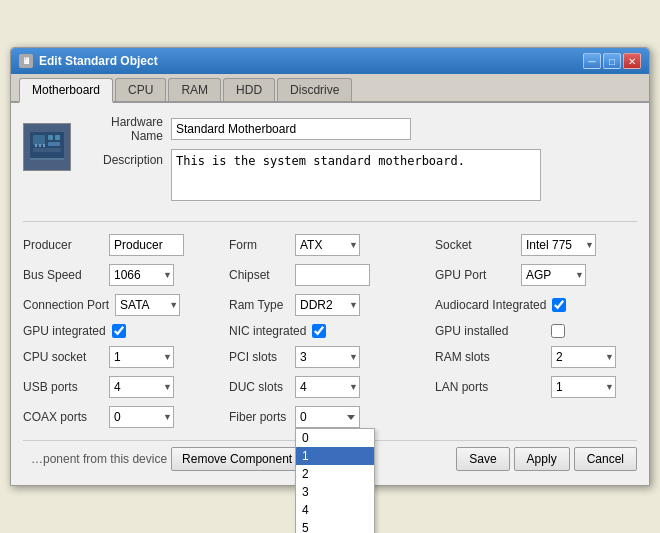  Describe the element at coordinates (259, 417) in the screenshot. I see `fiber-ports-label: Fiber ports` at that location.